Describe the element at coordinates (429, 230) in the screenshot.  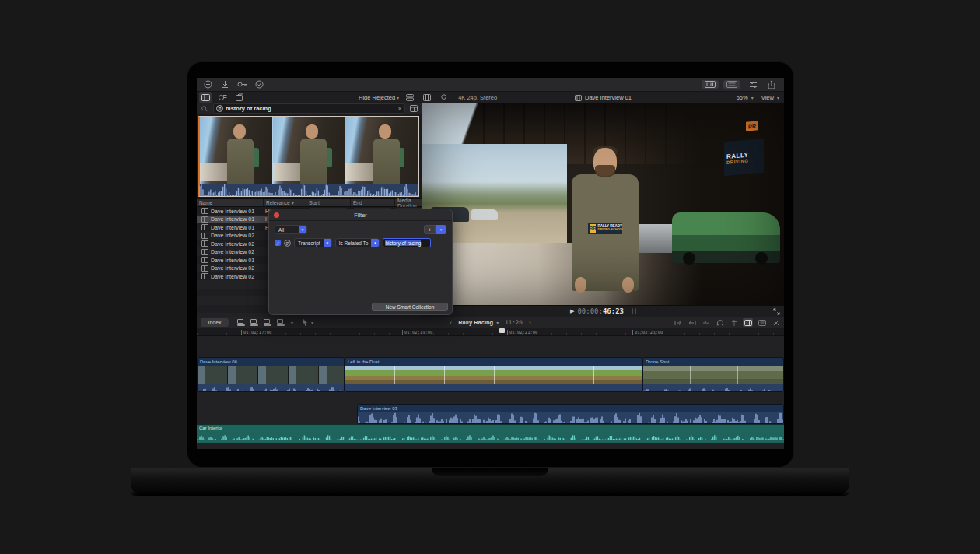
I see `add-rule-button: +` at that location.